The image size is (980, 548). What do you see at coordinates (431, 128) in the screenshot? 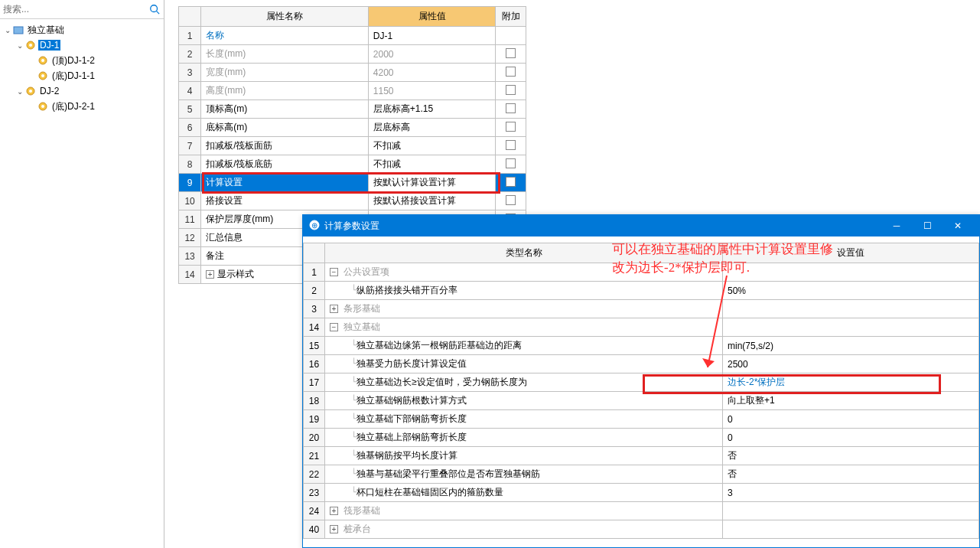
I see `value-cell: 层底标高` at bounding box center [431, 128].